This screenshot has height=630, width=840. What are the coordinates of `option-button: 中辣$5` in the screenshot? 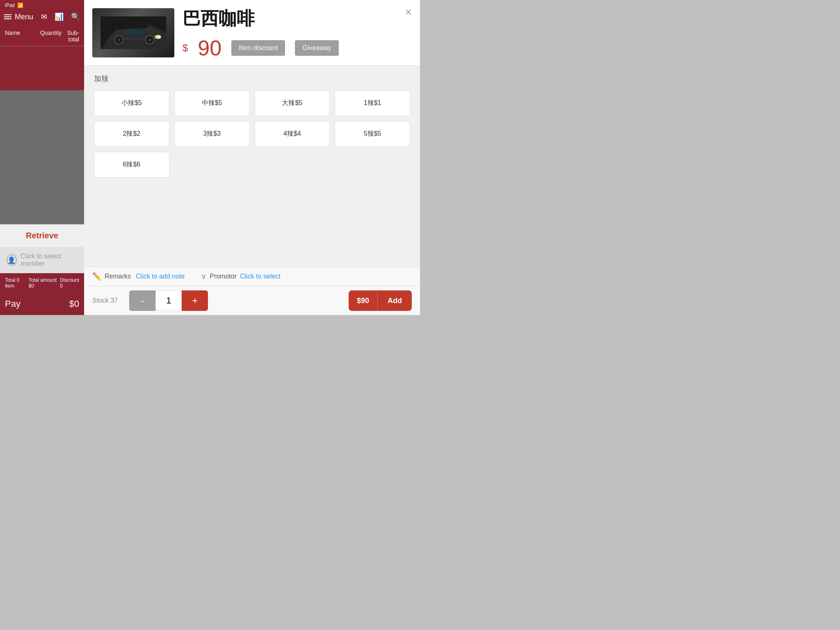 It's located at (212, 103).